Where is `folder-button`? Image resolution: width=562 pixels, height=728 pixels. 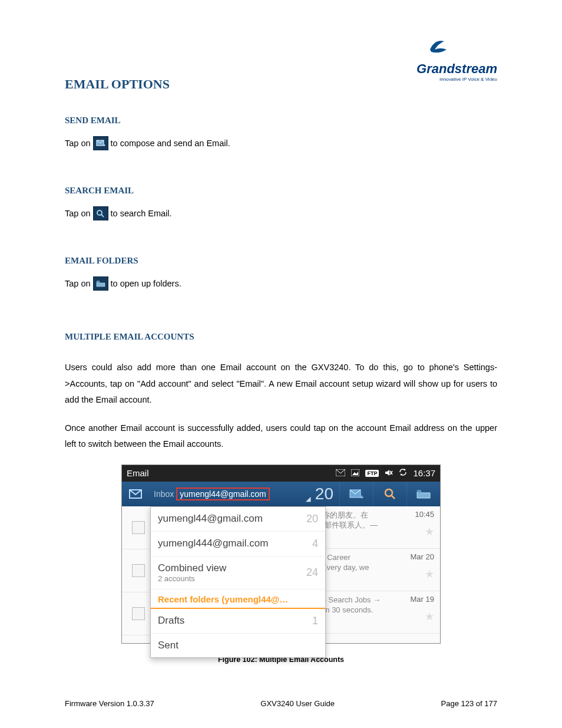
folder-button is located at coordinates (423, 494).